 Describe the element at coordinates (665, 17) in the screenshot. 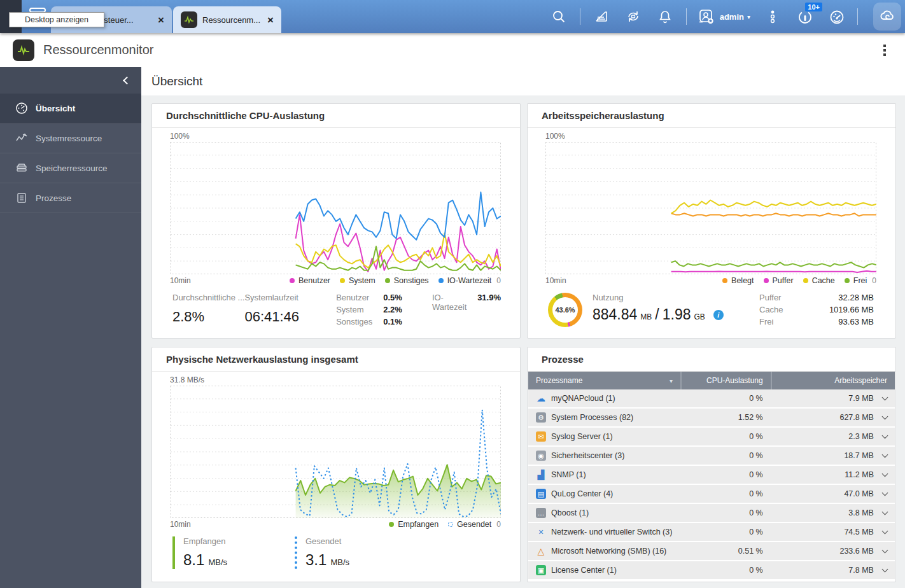

I see `notifications-bell-icon` at that location.